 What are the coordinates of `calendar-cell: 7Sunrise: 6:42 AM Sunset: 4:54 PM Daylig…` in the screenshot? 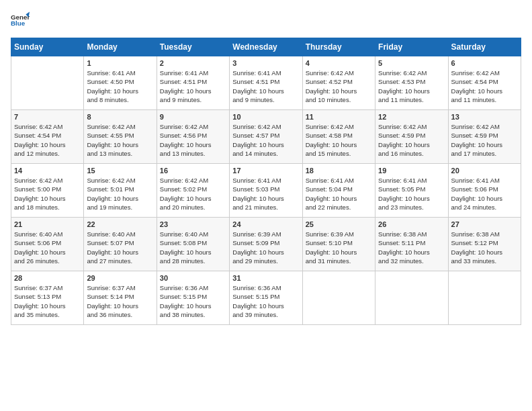 It's located at (48, 137).